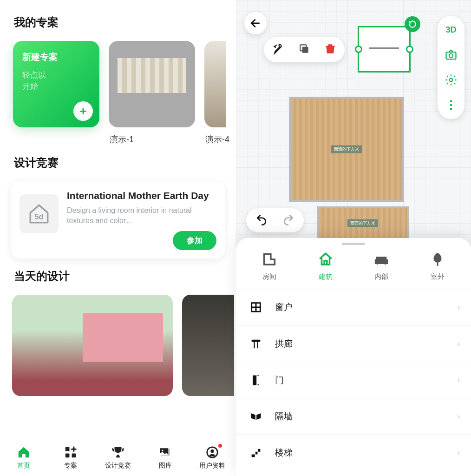 Image resolution: width=471 pixels, height=476 pixels. I want to click on plus-icon: +, so click(83, 111).